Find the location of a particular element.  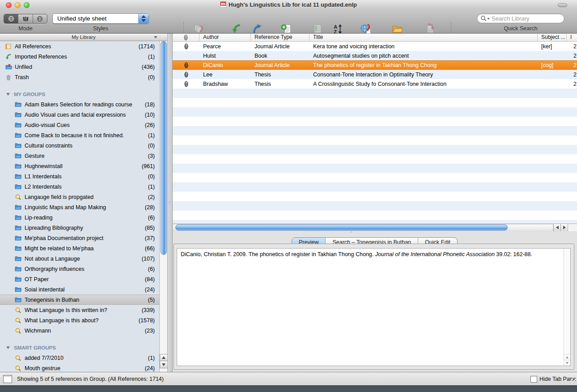

sidebar-group-item: Come Back to because it is not finished.… is located at coordinates (80, 135).